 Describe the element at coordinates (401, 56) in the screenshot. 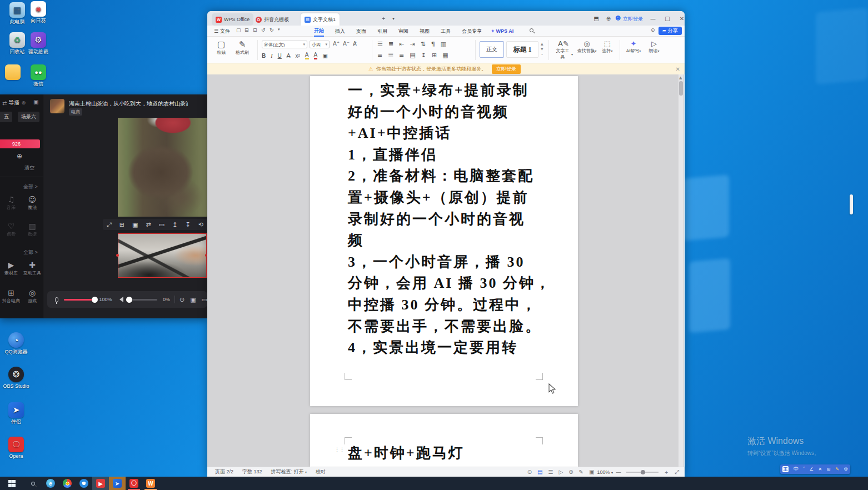

I see `align-right-icon: ≡` at that location.